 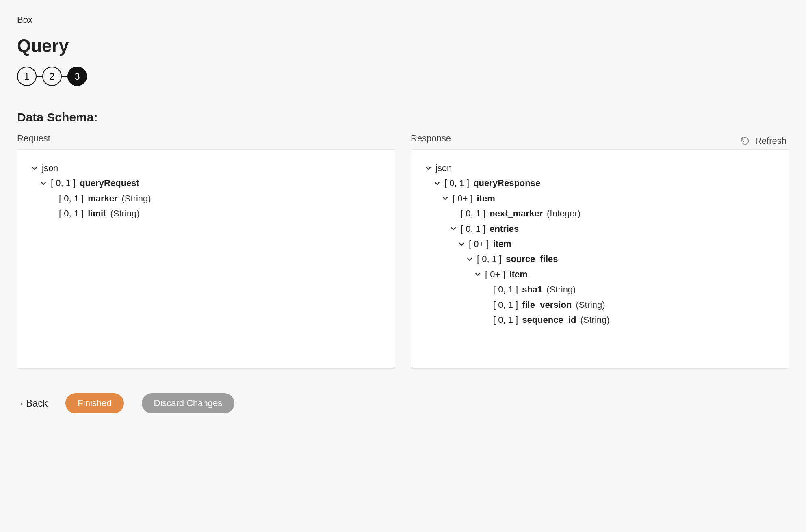 What do you see at coordinates (600, 183) in the screenshot?
I see `tree-node-queryresponse: [ 0, 1 ] queryResponse` at bounding box center [600, 183].